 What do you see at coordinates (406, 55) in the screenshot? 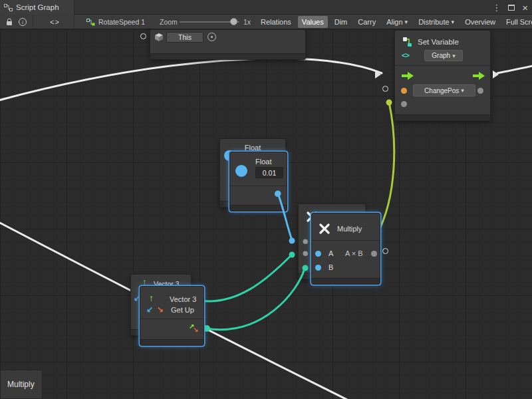
I see `scope-code-icon: <>` at bounding box center [406, 55].